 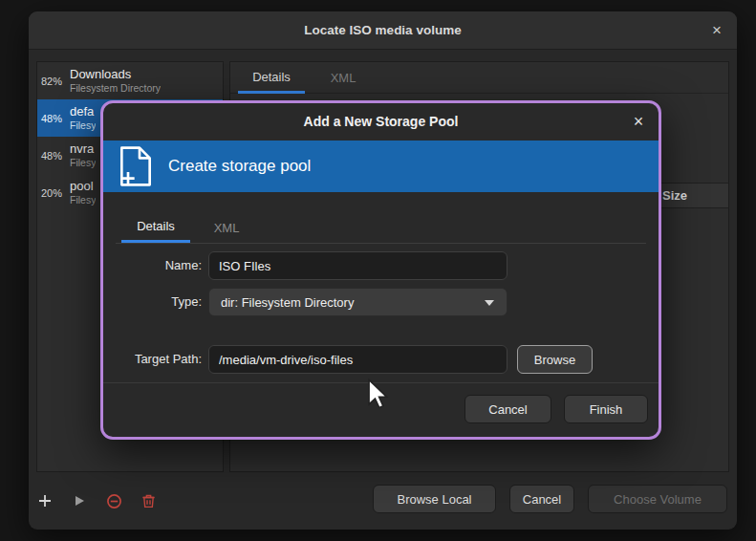 What do you see at coordinates (675, 195) in the screenshot?
I see `size-column-header: Size` at bounding box center [675, 195].